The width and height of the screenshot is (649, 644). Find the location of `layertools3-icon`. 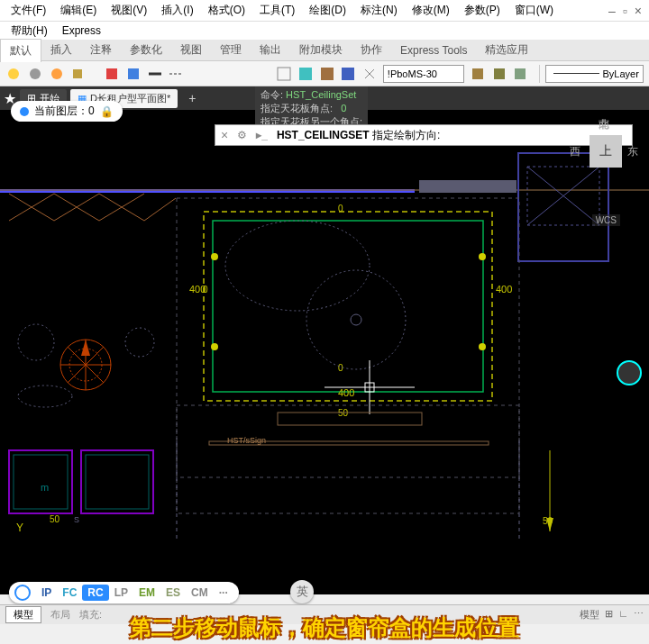

layertools3-icon is located at coordinates (520, 74).